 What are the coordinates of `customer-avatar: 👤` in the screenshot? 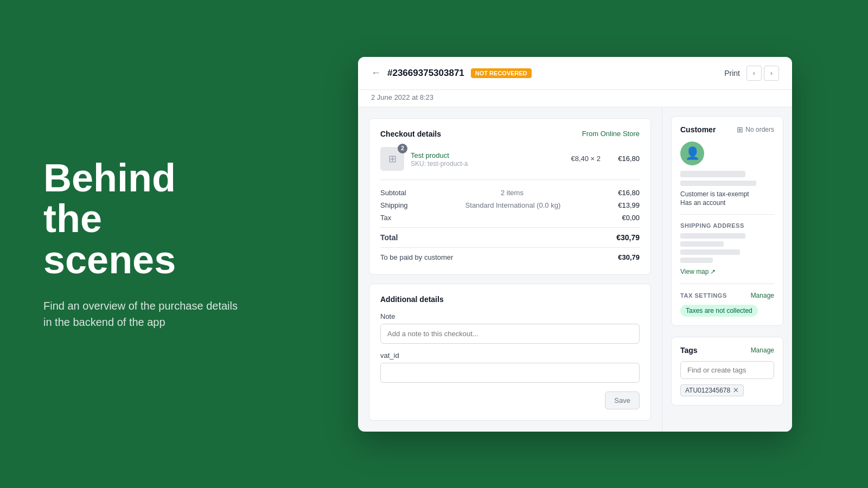 It's located at (692, 153).